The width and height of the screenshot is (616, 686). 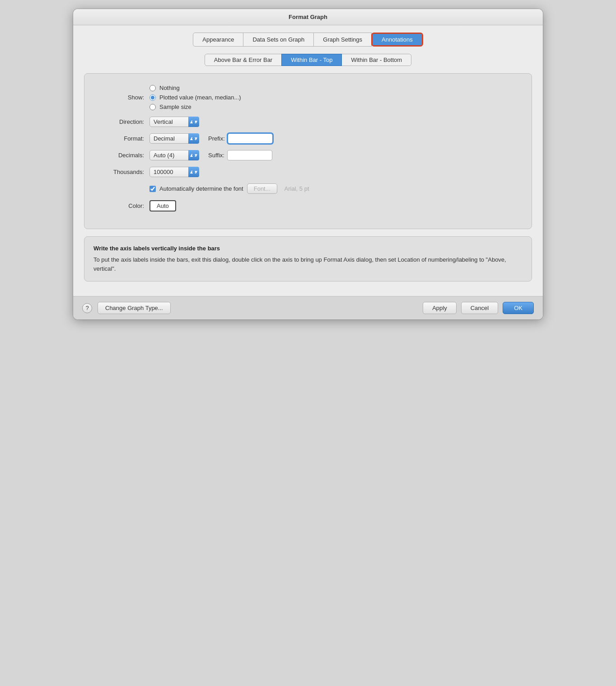 What do you see at coordinates (308, 122) in the screenshot?
I see `direction-row: Direction: Vertical Horizontal ▲▼` at bounding box center [308, 122].